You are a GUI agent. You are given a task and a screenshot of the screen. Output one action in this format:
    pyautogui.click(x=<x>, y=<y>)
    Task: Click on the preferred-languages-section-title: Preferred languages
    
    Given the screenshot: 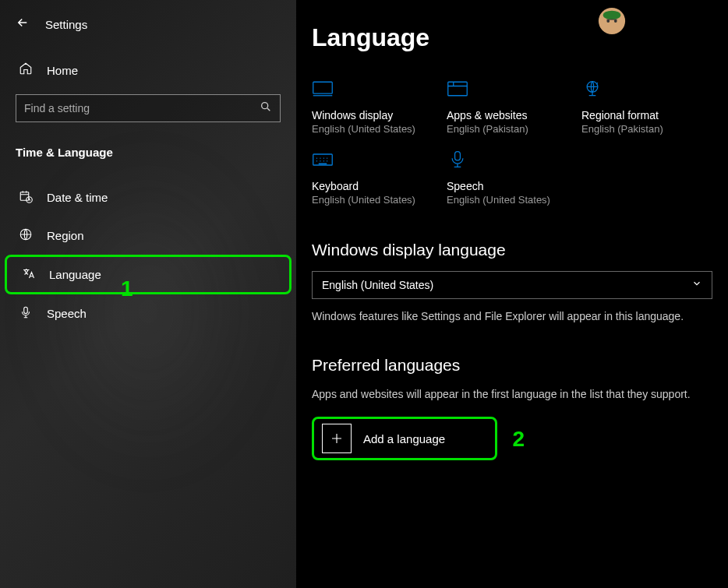 What is the action you would take?
    pyautogui.click(x=512, y=365)
    